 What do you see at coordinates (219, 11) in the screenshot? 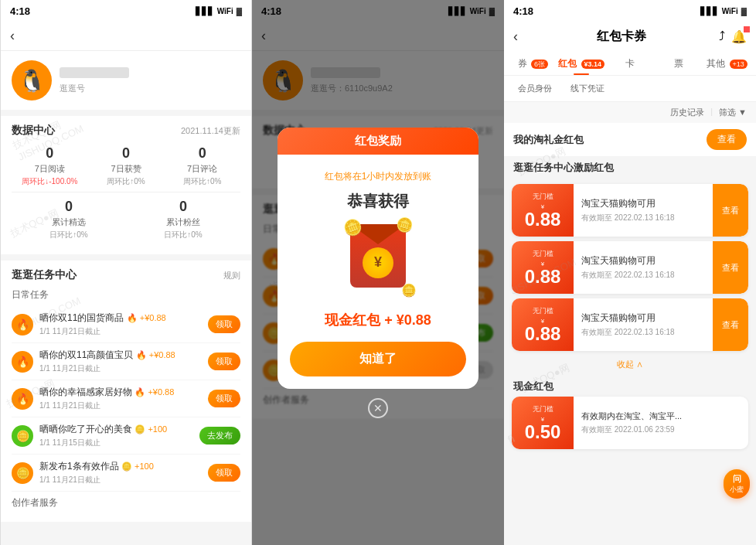
I see `status-icons-1: ▋▋▋ WiFi ▓` at bounding box center [219, 11].